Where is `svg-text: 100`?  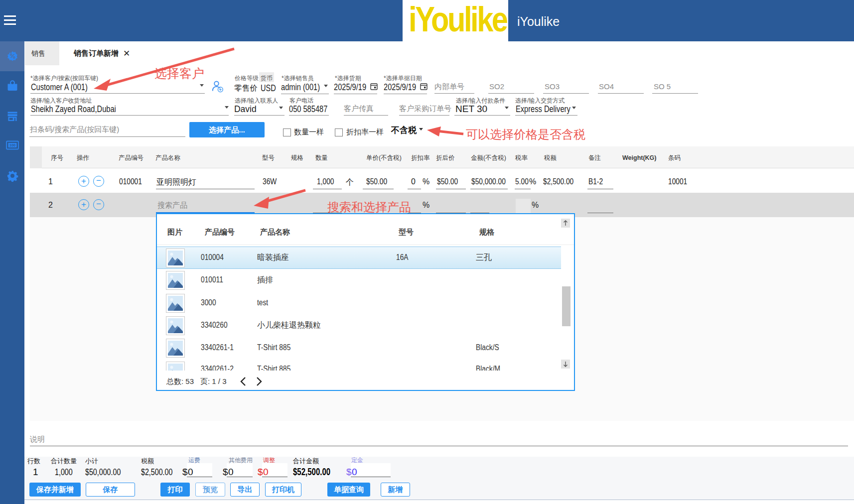 svg-text: 100 is located at coordinates (13, 145).